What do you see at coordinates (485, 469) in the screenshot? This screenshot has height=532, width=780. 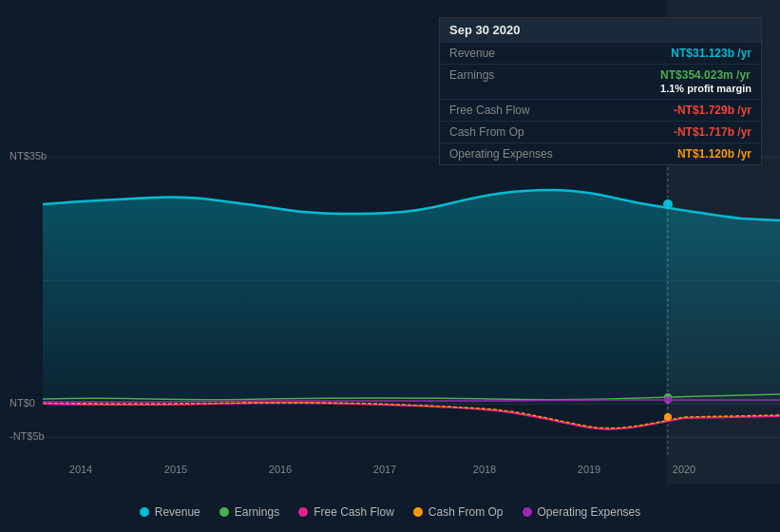 I see `x-label-2018: 2018` at bounding box center [485, 469].